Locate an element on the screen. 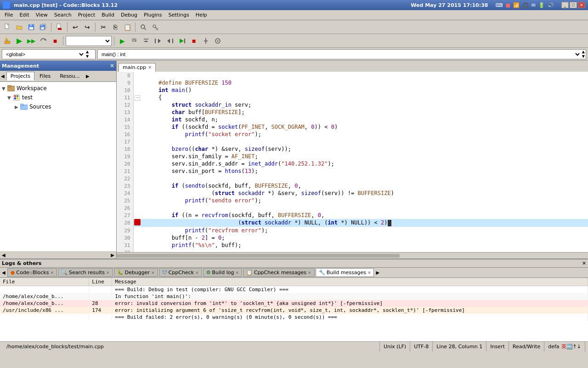 This screenshot has width=588, height=368. scope-down-arrow: ▼ is located at coordinates (87, 57).